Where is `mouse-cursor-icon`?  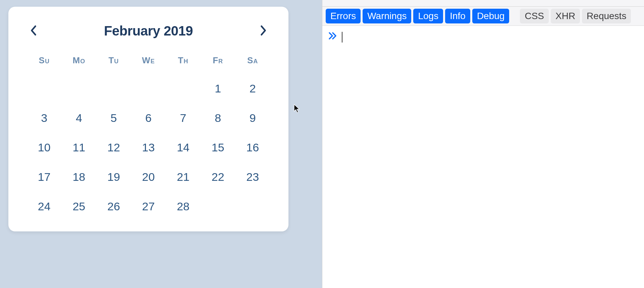 mouse-cursor-icon is located at coordinates (297, 109).